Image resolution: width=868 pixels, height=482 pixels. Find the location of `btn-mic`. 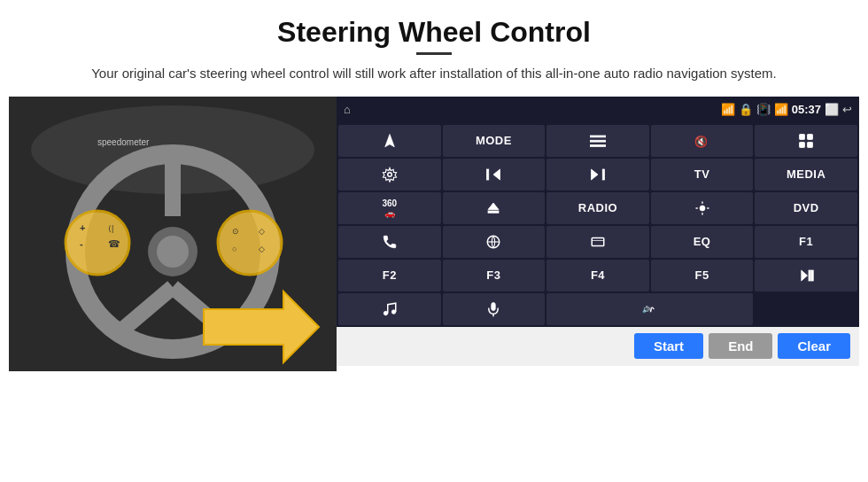

btn-mic is located at coordinates (494, 309).